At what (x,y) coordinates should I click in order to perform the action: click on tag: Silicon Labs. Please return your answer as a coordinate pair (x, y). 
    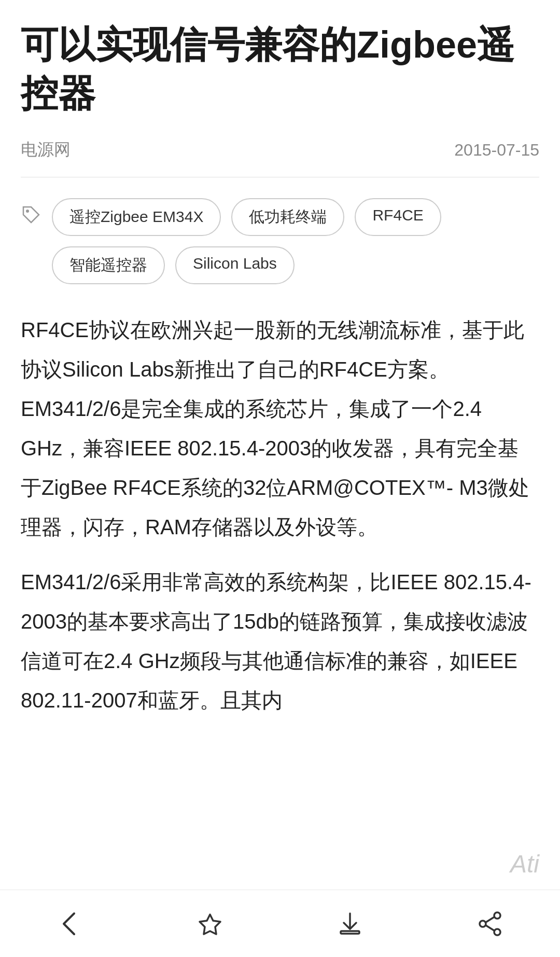
    Looking at the image, I should click on (235, 266).